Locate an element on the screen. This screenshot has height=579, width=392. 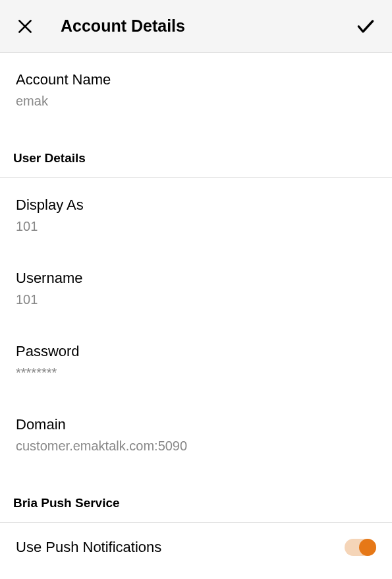
password-label: Password is located at coordinates (196, 351).